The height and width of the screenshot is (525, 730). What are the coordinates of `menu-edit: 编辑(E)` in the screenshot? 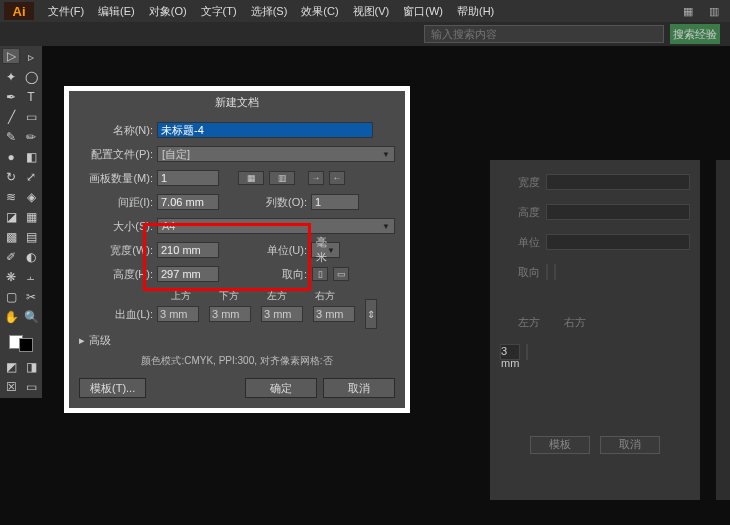 It's located at (116, 12).